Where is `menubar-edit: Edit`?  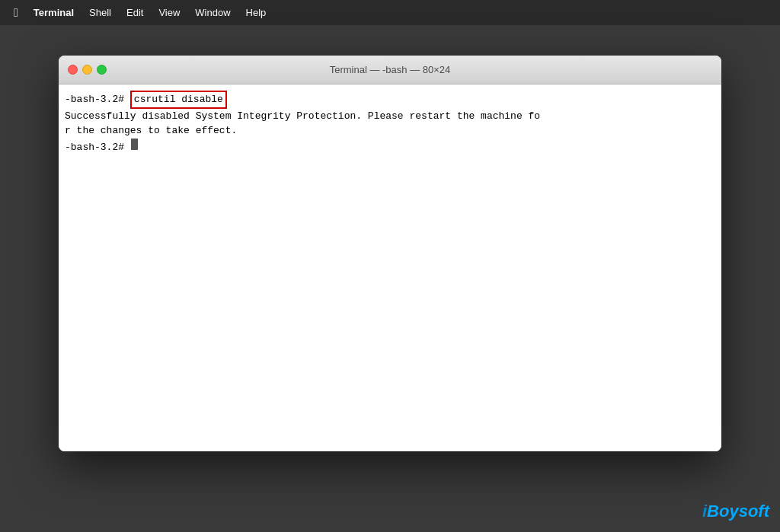 menubar-edit: Edit is located at coordinates (135, 12).